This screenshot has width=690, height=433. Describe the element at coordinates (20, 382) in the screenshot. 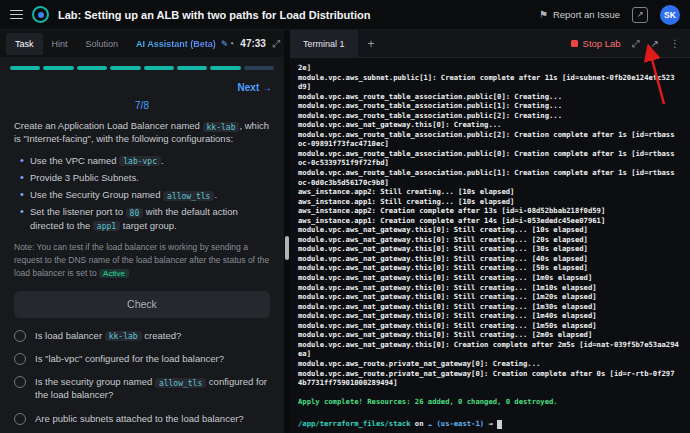

I see `radio-circle-icon` at that location.